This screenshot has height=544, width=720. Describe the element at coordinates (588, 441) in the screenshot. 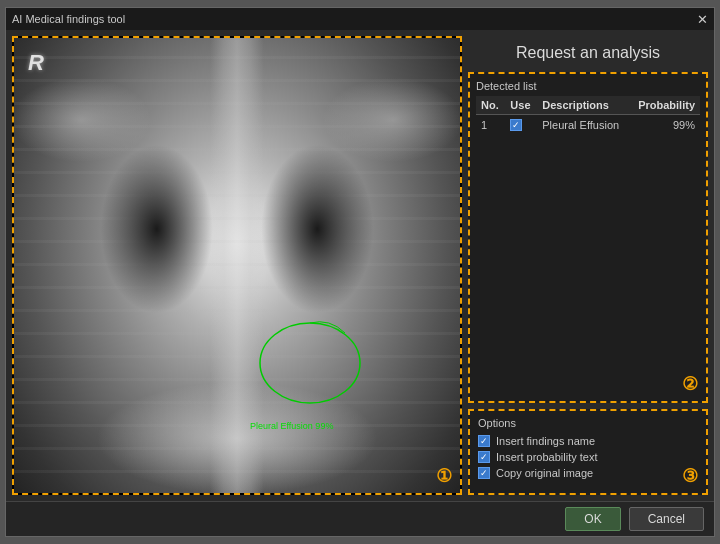

I see `option-row-0: Insert findings name` at that location.